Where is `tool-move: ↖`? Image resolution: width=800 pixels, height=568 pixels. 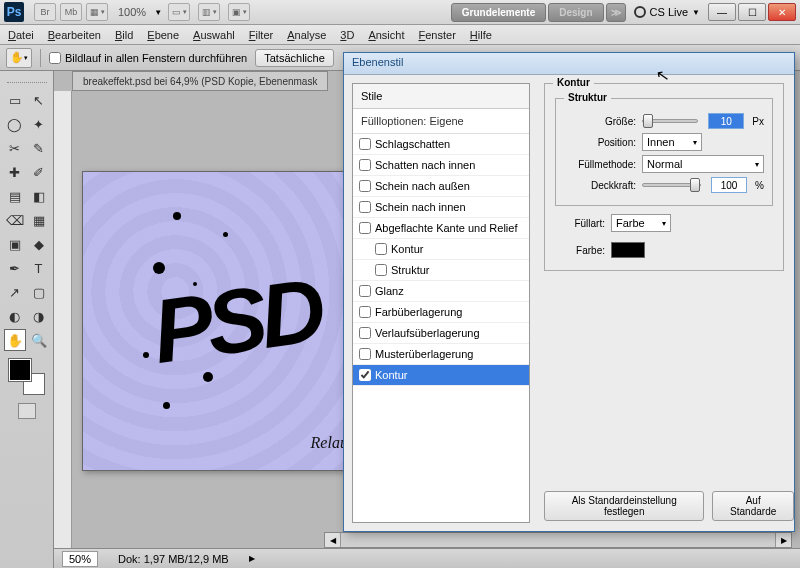
tool-move: ↖ is located at coordinates (39, 100).